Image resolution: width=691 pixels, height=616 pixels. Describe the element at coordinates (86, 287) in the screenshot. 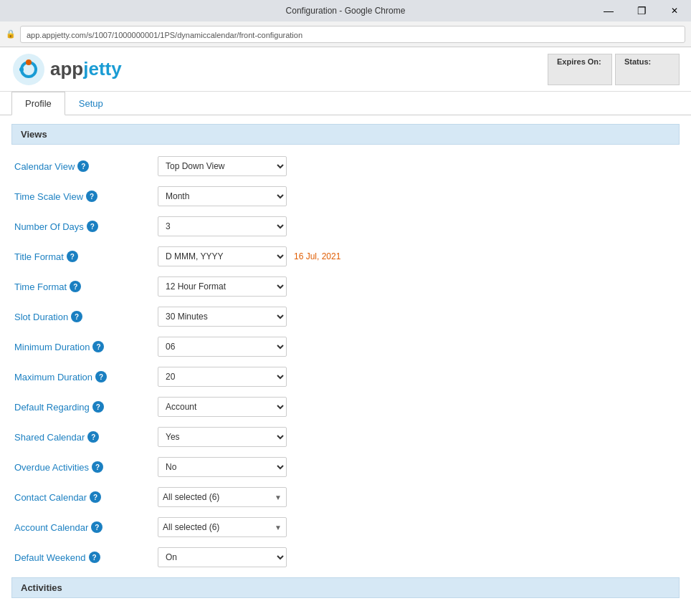

I see `time-format-label: Time Format ?` at that location.